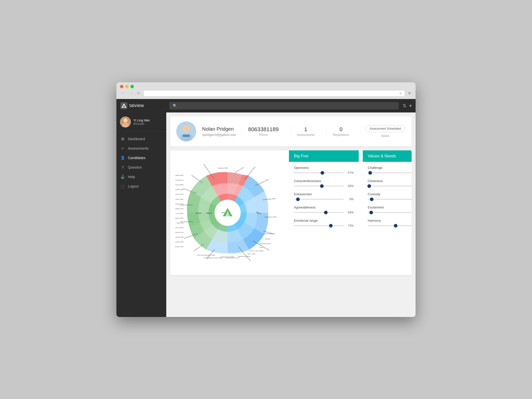 The height and width of the screenshot is (399, 532). What do you see at coordinates (319, 199) in the screenshot?
I see `trait-extraversion-track` at bounding box center [319, 199].